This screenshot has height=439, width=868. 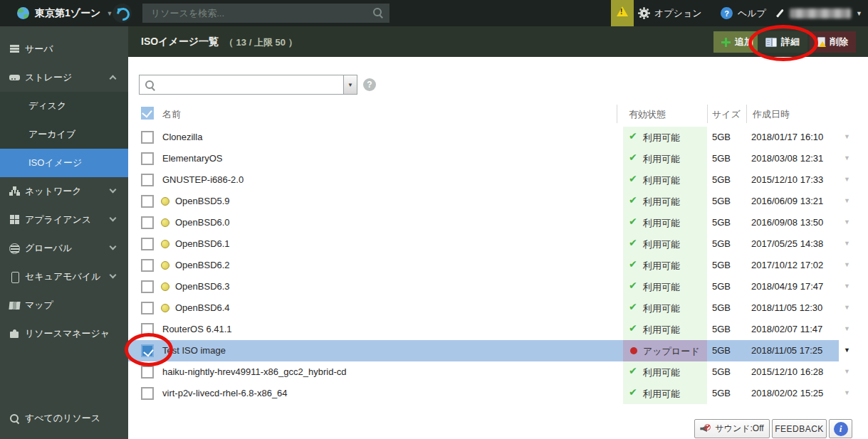 I want to click on sidebar-item-map: マップ, so click(x=64, y=305).